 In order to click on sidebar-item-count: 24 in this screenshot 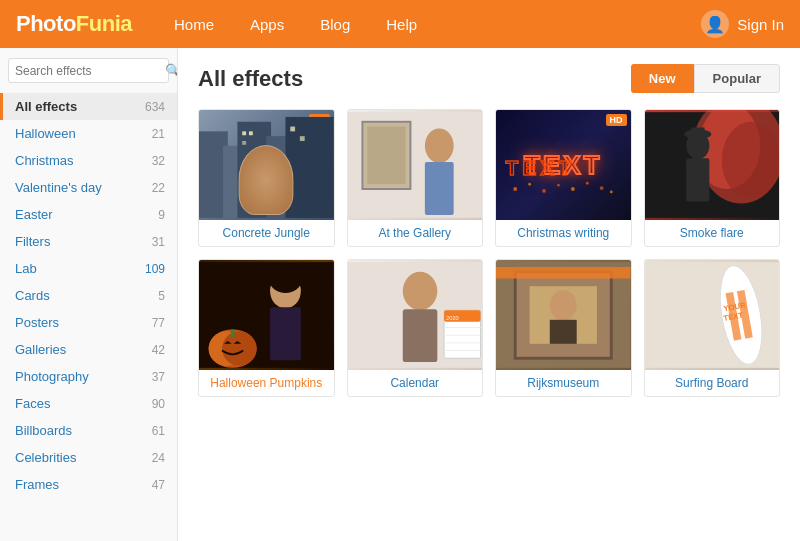, I will do `click(158, 458)`.